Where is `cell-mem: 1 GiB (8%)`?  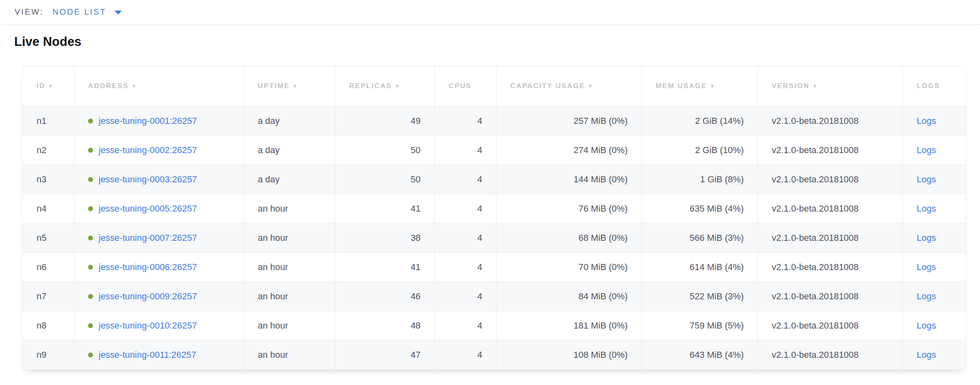
cell-mem: 1 GiB (8%) is located at coordinates (700, 180).